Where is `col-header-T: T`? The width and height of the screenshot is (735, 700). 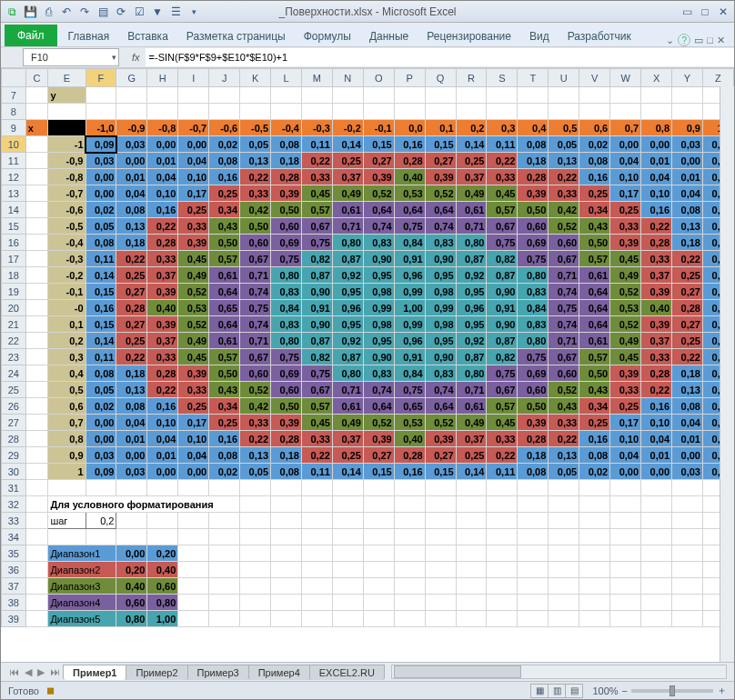
col-header-T: T is located at coordinates (533, 78).